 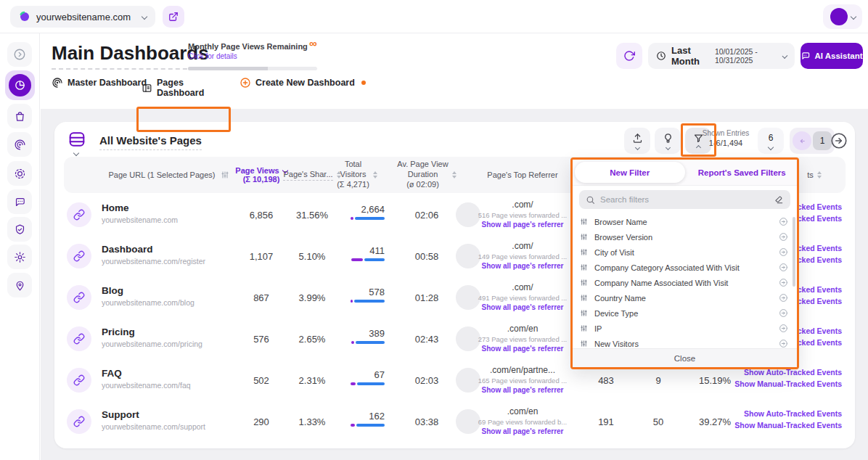 I want to click on referrer-domain: .com/, so click(x=523, y=287).